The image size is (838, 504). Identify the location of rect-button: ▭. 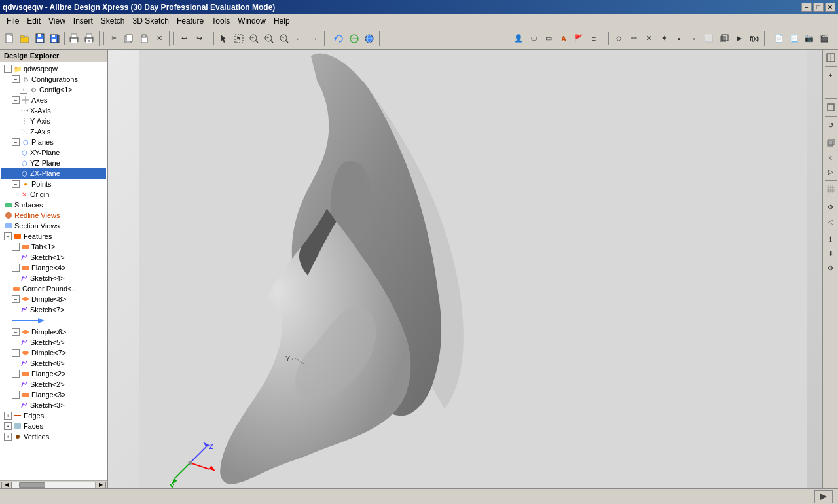
(549, 39).